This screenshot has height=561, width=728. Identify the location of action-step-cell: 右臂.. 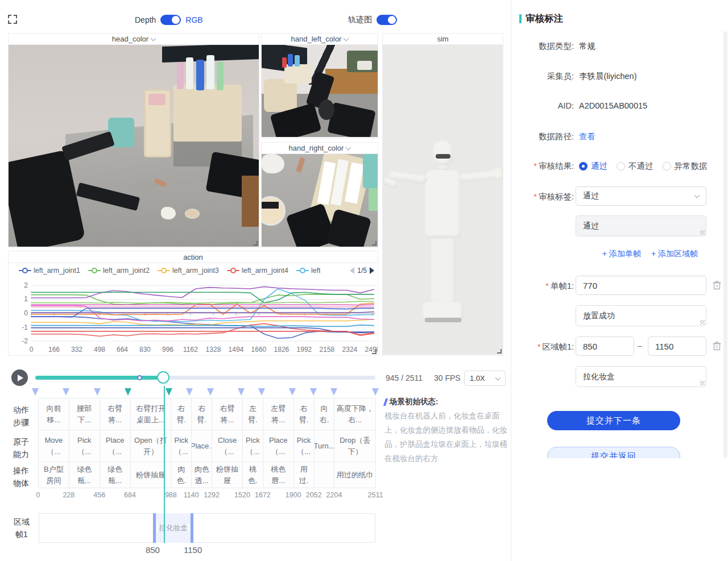
(181, 414).